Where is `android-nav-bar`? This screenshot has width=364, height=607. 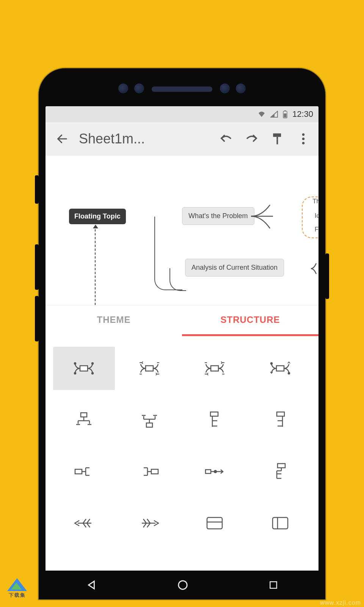
android-nav-bar is located at coordinates (182, 585).